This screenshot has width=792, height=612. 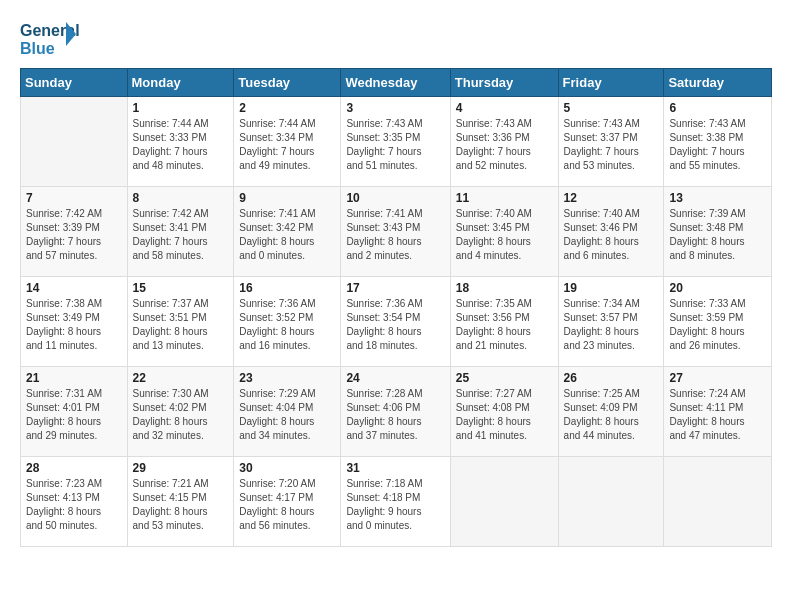 I want to click on day-number: 14, so click(x=74, y=288).